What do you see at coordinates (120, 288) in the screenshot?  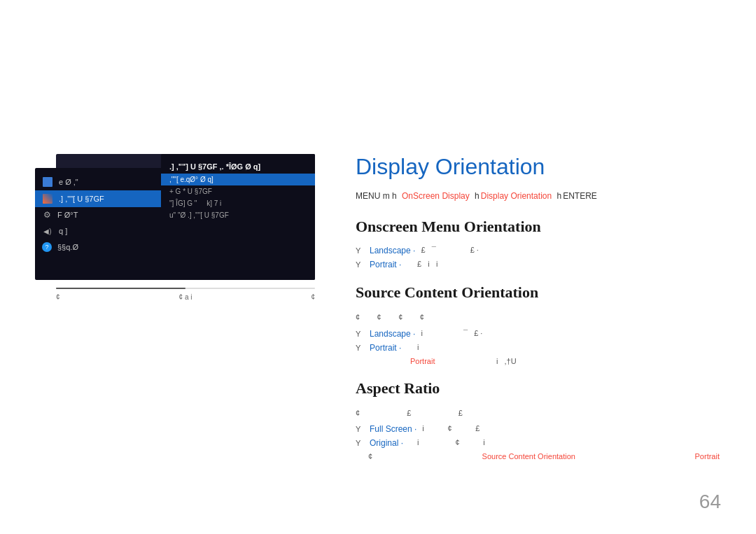 I see `progress-fill` at bounding box center [120, 288].